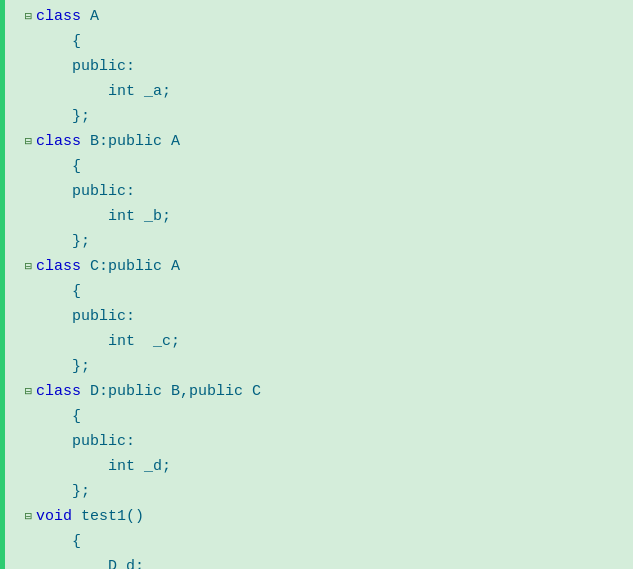 The width and height of the screenshot is (633, 569). What do you see at coordinates (90, 516) in the screenshot?
I see `line-content: void test1()` at bounding box center [90, 516].